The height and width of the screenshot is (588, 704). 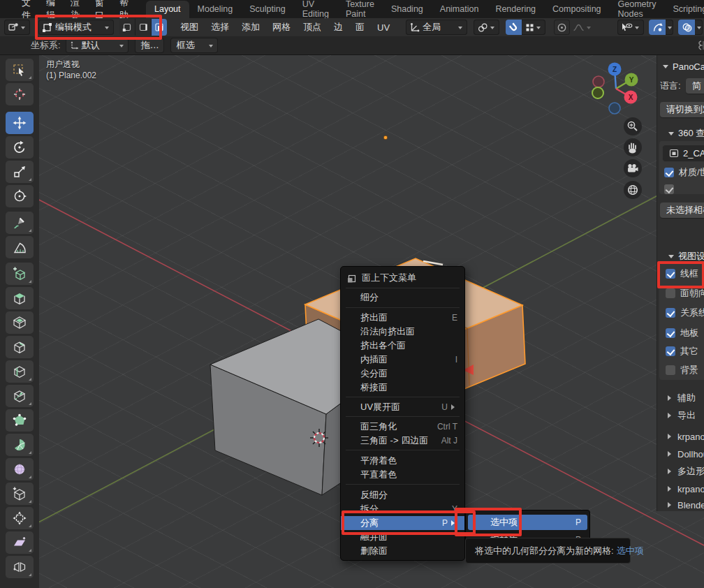 What do you see at coordinates (684, 172) in the screenshot?
I see `material-world-row: 材质/世界` at bounding box center [684, 172].